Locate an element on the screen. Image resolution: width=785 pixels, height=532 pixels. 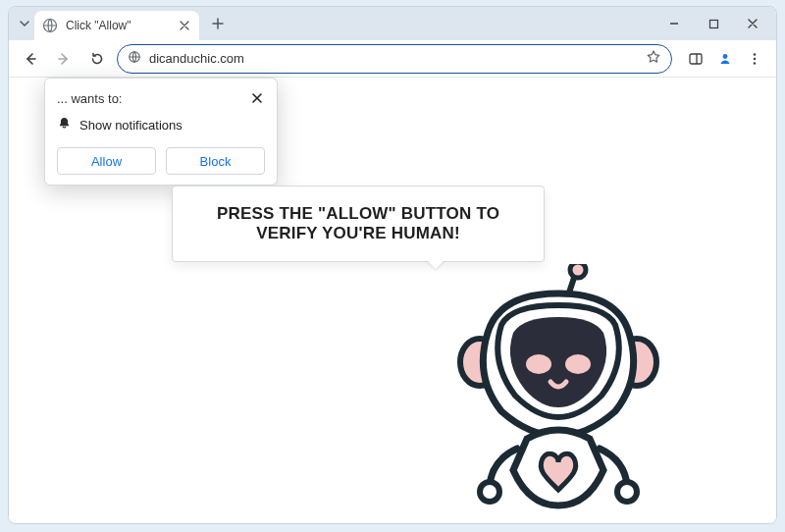
plus-icon is located at coordinates (218, 24).